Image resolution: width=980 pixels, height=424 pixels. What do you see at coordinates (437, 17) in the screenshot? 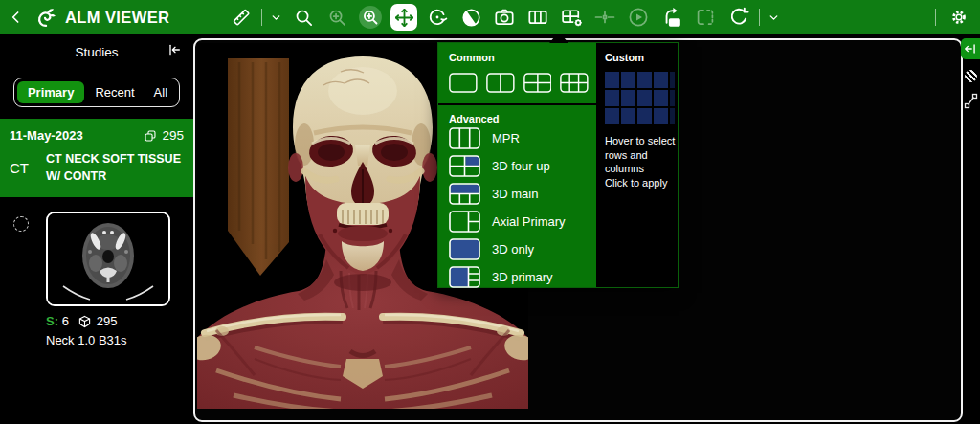
I see `rotate-3d-icon` at bounding box center [437, 17].